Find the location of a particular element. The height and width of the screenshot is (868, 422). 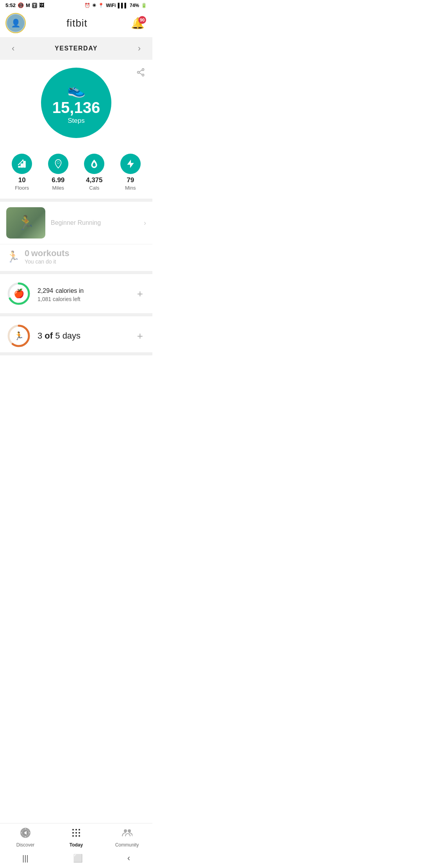

status-left: 5:52 📵 M T 🖼 is located at coordinates (25, 5).